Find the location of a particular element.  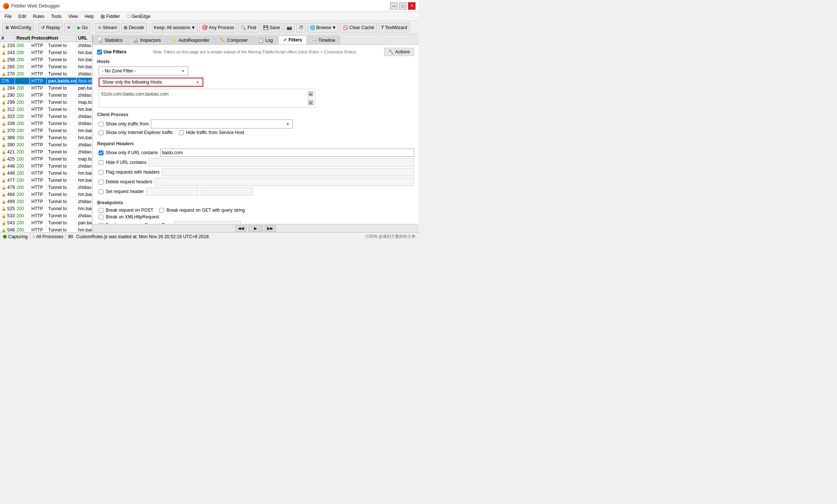

find-button: 🔍 Find is located at coordinates (248, 28).